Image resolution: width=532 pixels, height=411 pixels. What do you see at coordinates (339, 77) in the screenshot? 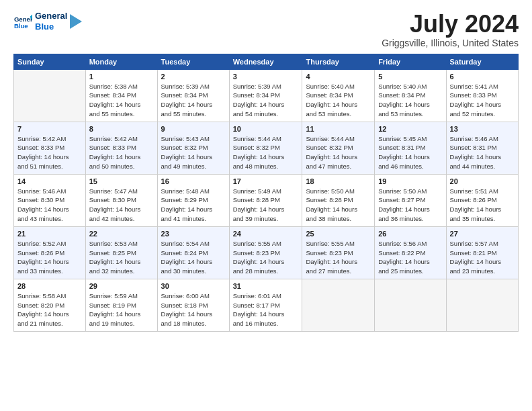
I see `day-number: 4` at bounding box center [339, 77].